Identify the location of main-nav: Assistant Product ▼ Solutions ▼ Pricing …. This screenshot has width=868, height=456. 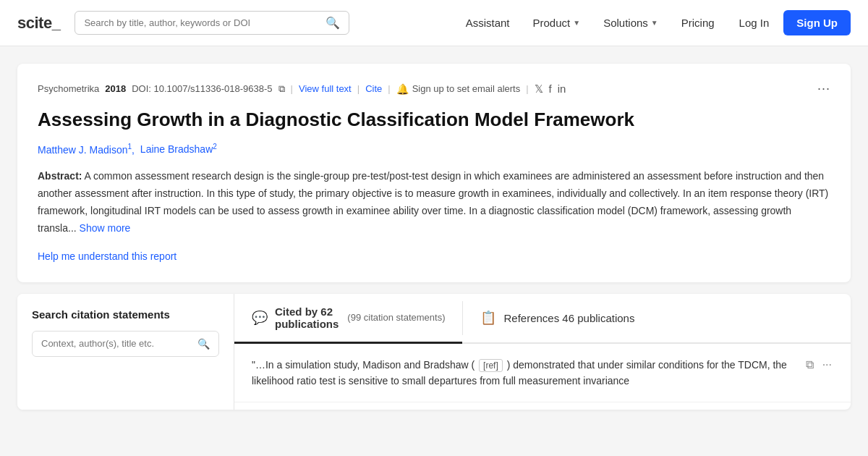
(653, 23).